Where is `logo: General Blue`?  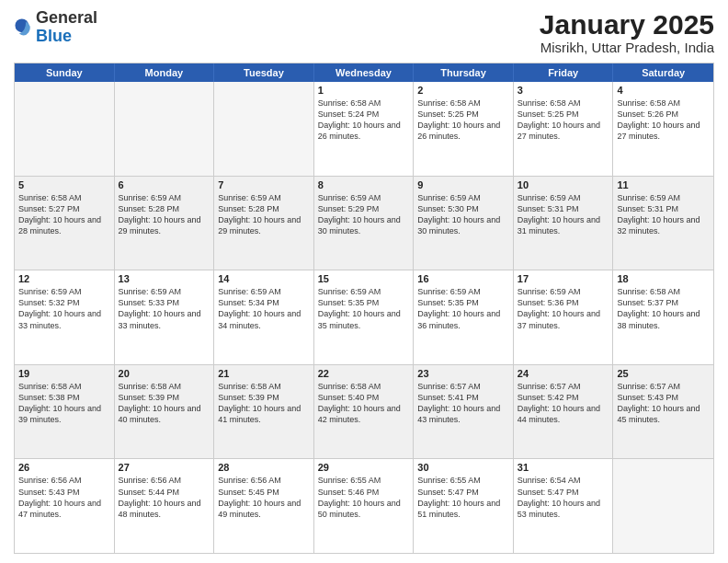
logo: General Blue is located at coordinates (55, 28).